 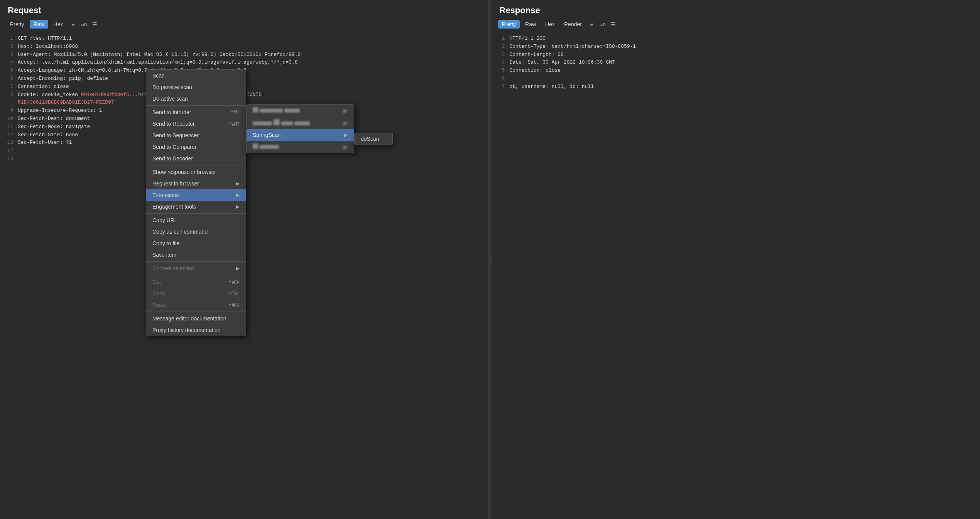 I want to click on code-line: 5Connection: close, so click(x=736, y=71).